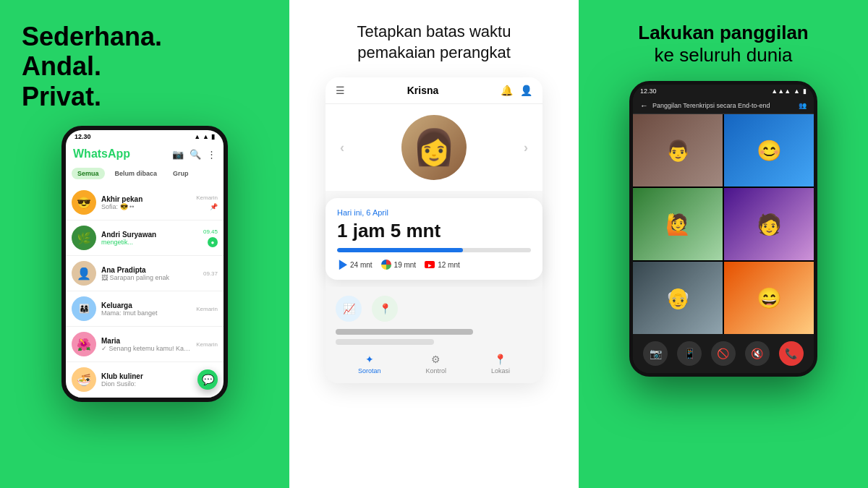 Image resolution: width=868 pixels, height=488 pixels. Describe the element at coordinates (501, 364) in the screenshot. I see `nav-lokasi: 📍 Lokasi` at that location.